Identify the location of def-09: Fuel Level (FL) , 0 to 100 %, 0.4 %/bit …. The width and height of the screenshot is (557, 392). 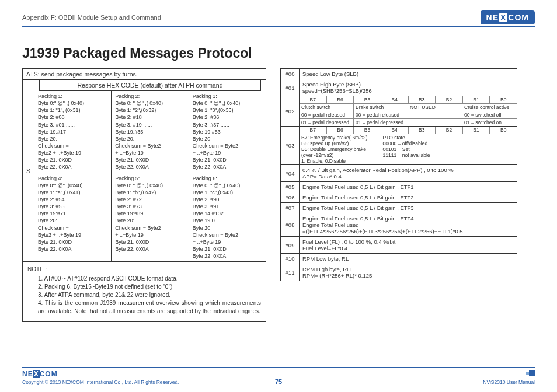
(409, 245).